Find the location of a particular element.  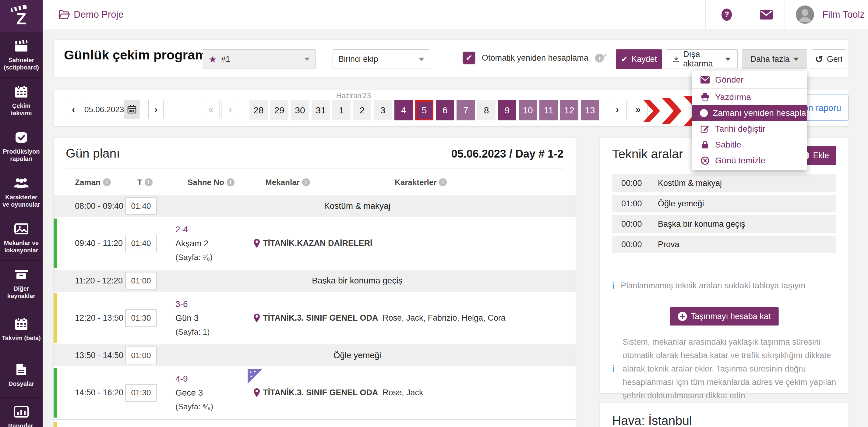

topbar: Demo Proje ? Film Toolz TR is located at coordinates (456, 15).